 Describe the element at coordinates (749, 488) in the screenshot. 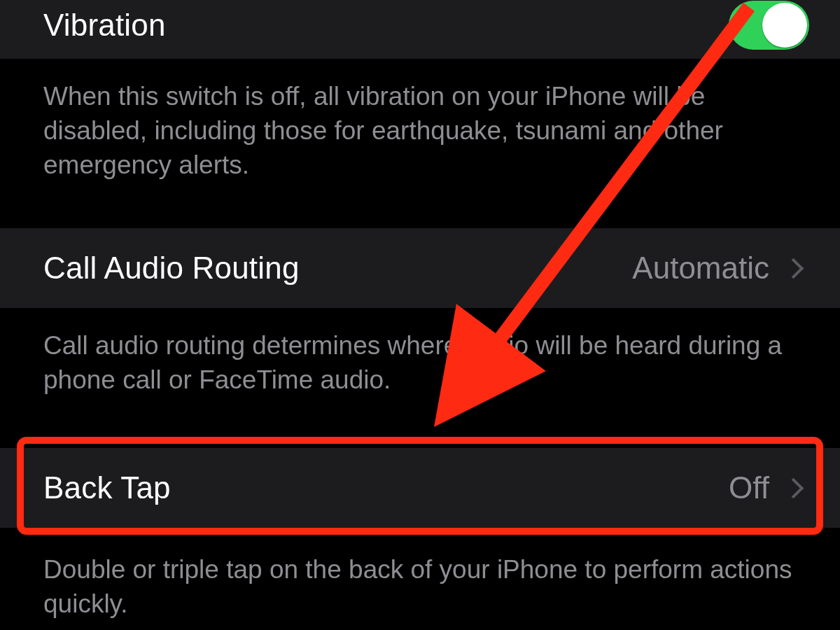

I see `back-tap-value: Off` at that location.